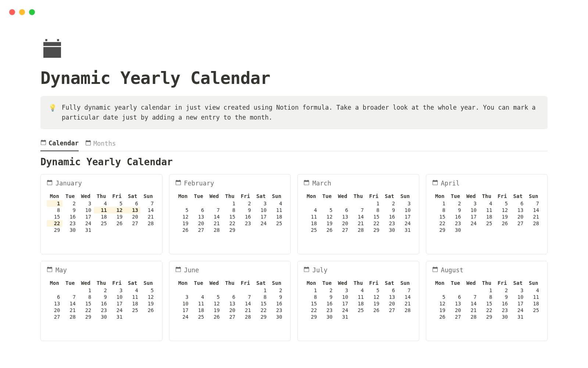 This screenshot has width=588, height=368. Describe the element at coordinates (22, 12) in the screenshot. I see `minimize-window-button` at that location.